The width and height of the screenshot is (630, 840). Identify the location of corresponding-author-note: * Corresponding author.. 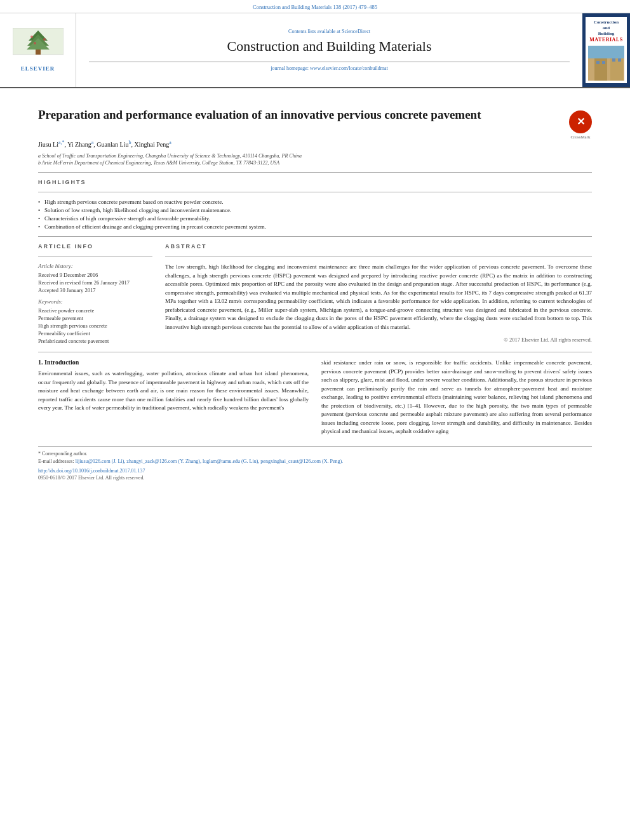
(315, 453).